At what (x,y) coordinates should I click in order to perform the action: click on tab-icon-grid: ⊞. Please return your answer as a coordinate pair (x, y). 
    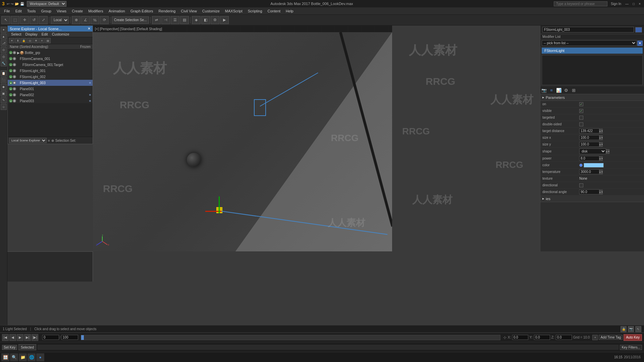
    Looking at the image, I should click on (574, 90).